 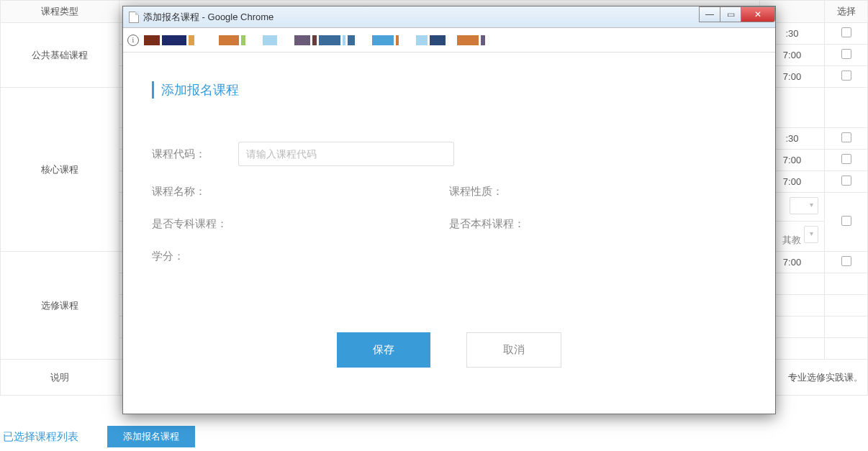 I want to click on dialog-title: 添加报名课程, so click(x=449, y=90).